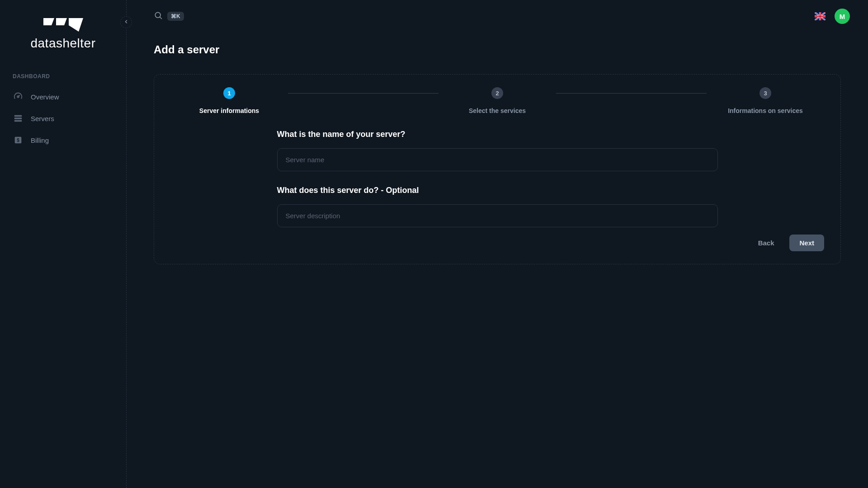  What do you see at coordinates (63, 76) in the screenshot?
I see `sidebar-section-label: DASHBOARD` at bounding box center [63, 76].